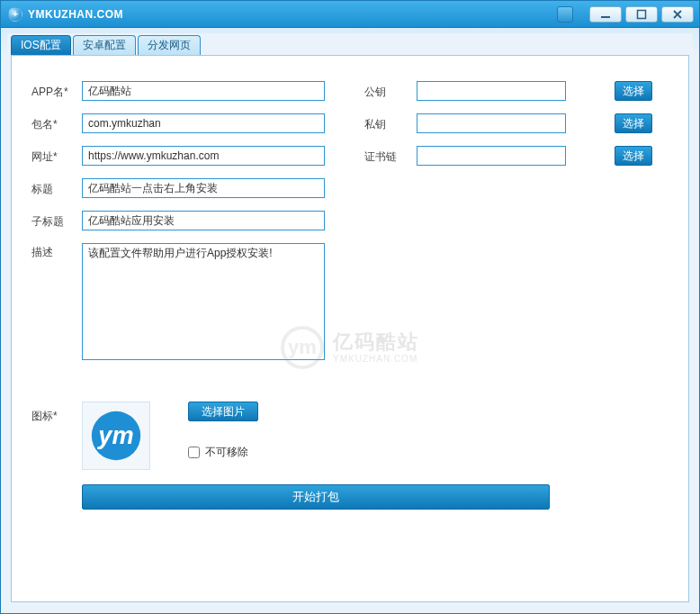  What do you see at coordinates (565, 14) in the screenshot?
I see `tray-icon` at bounding box center [565, 14].